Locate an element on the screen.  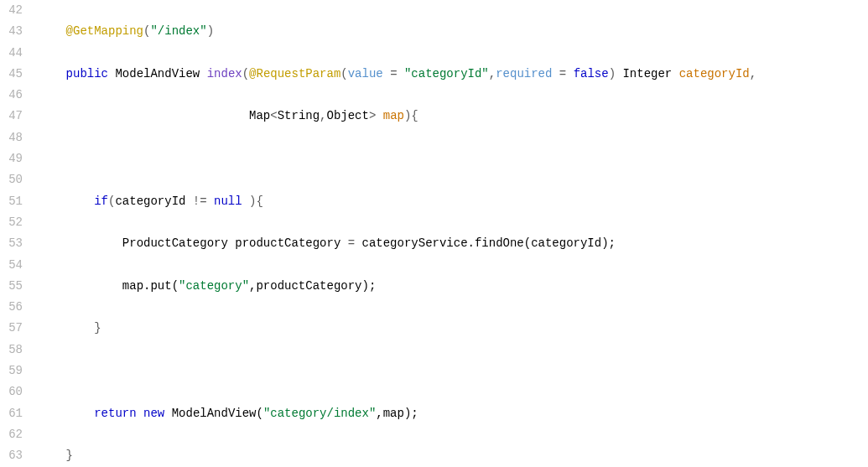
method-name: index is located at coordinates (225, 74).